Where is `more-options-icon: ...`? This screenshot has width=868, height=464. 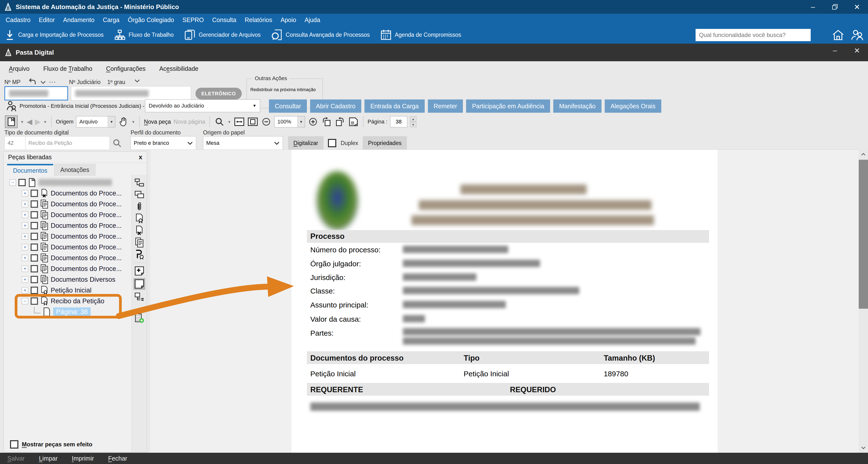
more-options-icon: ... is located at coordinates (53, 80).